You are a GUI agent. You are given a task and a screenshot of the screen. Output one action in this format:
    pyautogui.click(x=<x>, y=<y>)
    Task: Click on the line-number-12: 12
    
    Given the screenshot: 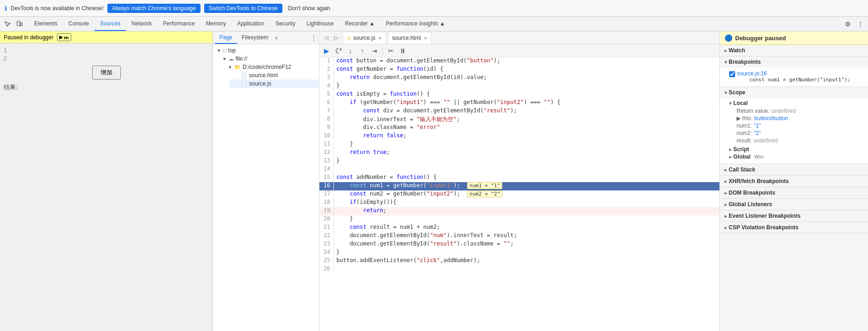 What is the action you would take?
    pyautogui.click(x=326, y=153)
    